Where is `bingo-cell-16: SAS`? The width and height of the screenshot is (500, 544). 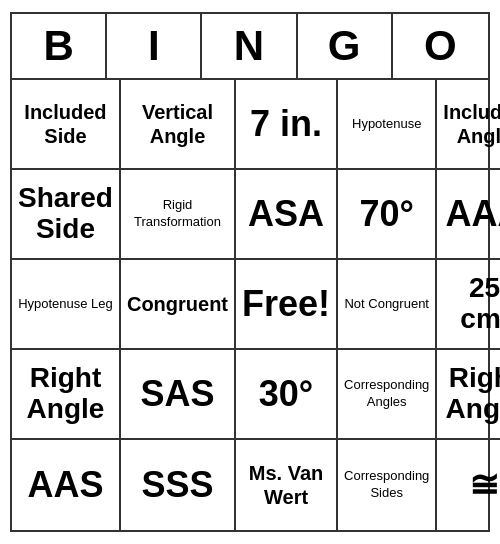 bingo-cell-16: SAS is located at coordinates (178, 395).